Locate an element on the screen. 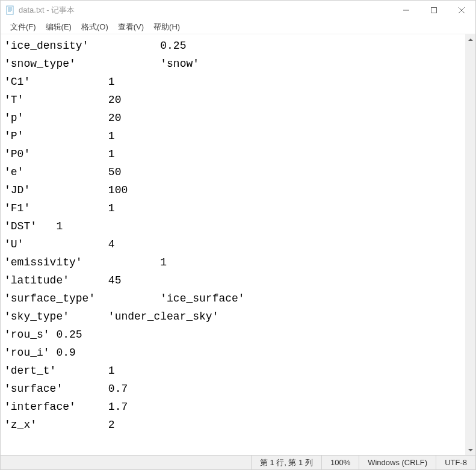 This screenshot has height=470, width=476. scroll-down-arrow is located at coordinates (471, 450).